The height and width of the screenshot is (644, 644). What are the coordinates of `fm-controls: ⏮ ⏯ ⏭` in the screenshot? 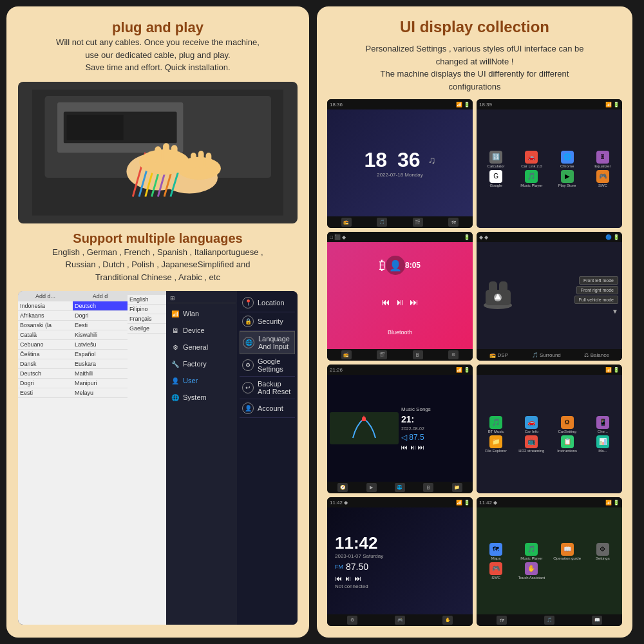 It's located at (348, 578).